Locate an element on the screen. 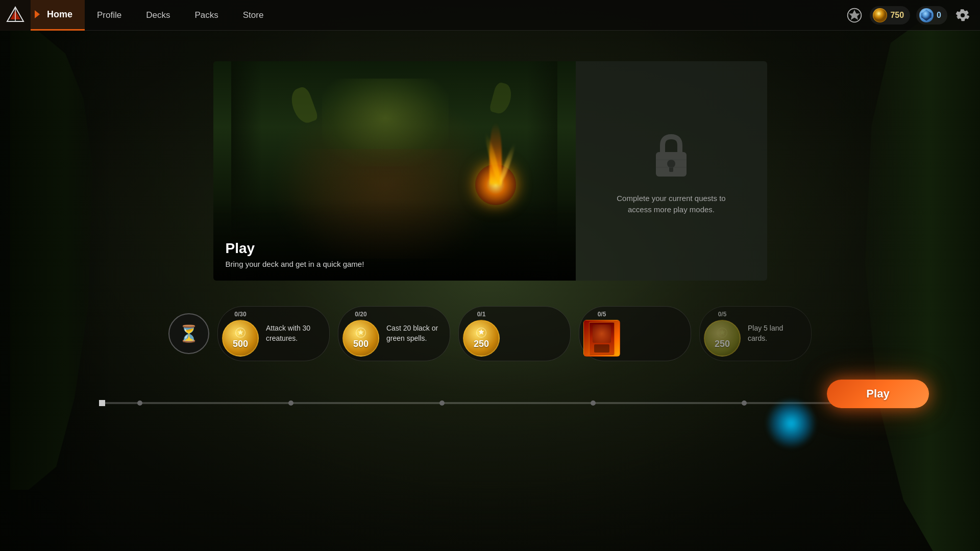 This screenshot has width=980, height=551. progress-start is located at coordinates (102, 403).